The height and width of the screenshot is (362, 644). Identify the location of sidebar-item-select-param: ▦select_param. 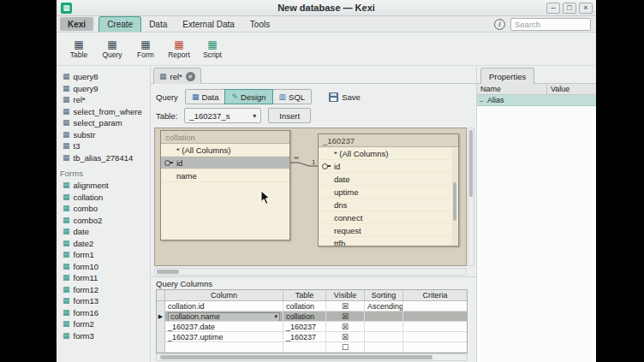
(103, 123).